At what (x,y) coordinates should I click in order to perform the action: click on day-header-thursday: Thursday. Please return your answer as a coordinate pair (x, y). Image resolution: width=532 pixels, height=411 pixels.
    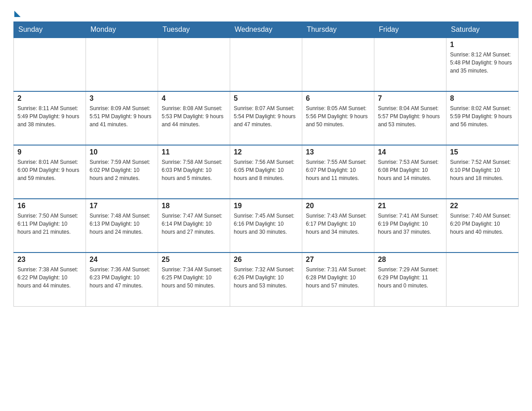
    Looking at the image, I should click on (339, 30).